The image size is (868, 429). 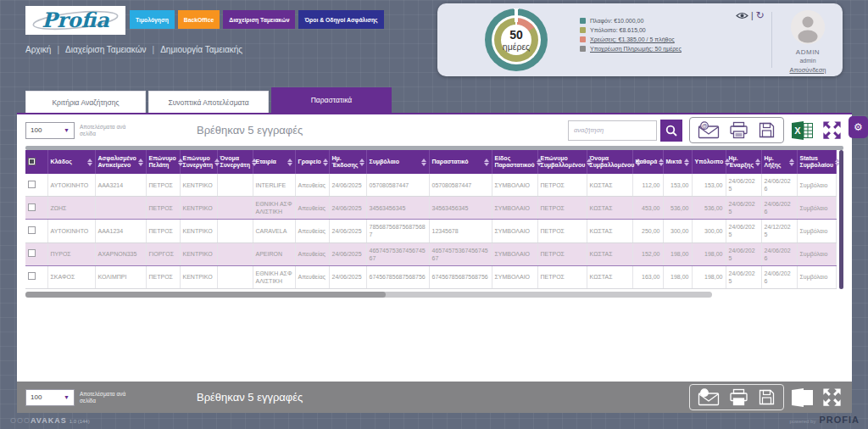 What do you see at coordinates (631, 39) in the screenshot?
I see `legend-item-3: Χρεώσεις: €1.385,00 / 5 πλήθος` at bounding box center [631, 39].